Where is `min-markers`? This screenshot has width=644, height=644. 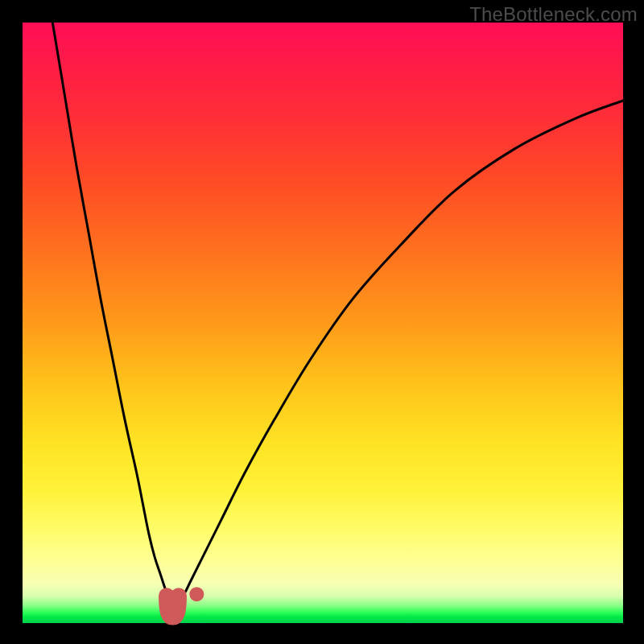 min-markers is located at coordinates (185, 602).